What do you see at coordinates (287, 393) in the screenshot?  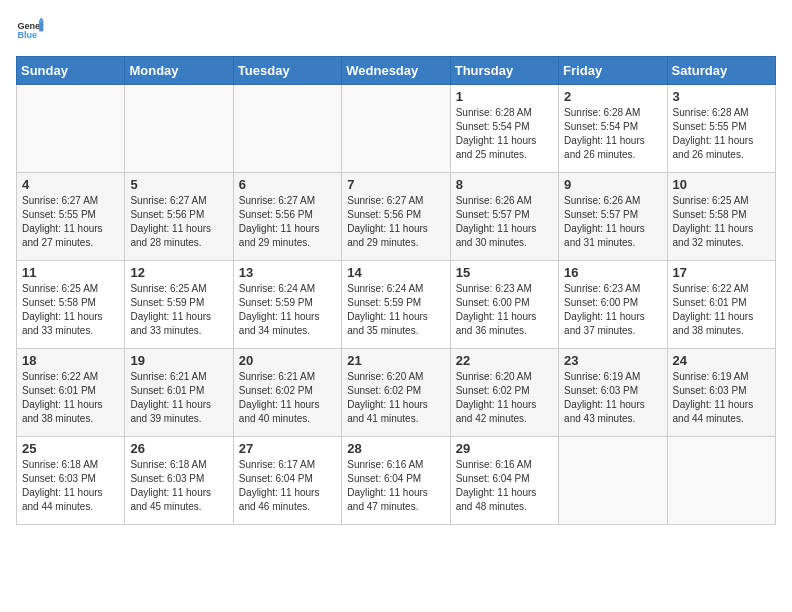 I see `calendar-cell: 20Sunrise: 6:21 AM Sunset: 6:02 PM Dayli…` at bounding box center [287, 393].